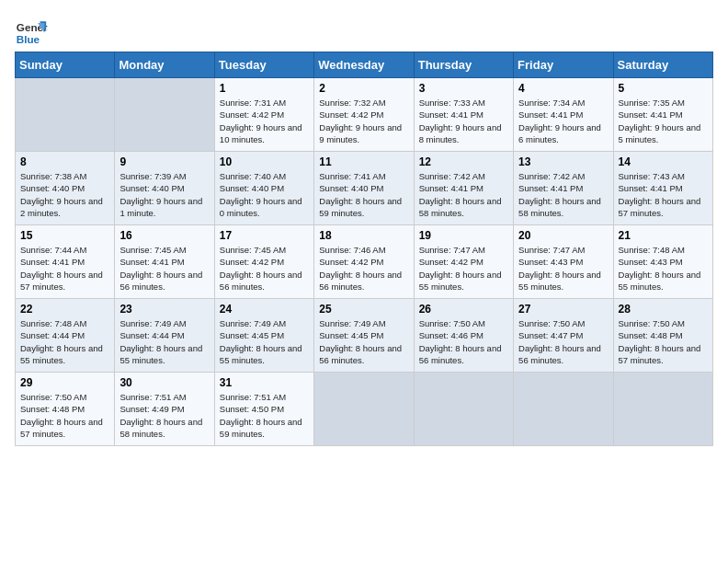 The width and height of the screenshot is (728, 563). What do you see at coordinates (664, 309) in the screenshot?
I see `day-number: 28` at bounding box center [664, 309].